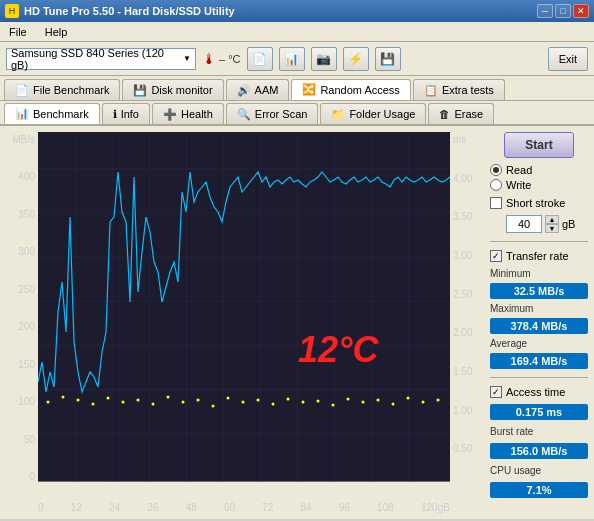 The height and width of the screenshot is (521, 594). What do you see at coordinates (461, 114) in the screenshot?
I see `tab-erase: 🗑 Erase` at bounding box center [461, 114].